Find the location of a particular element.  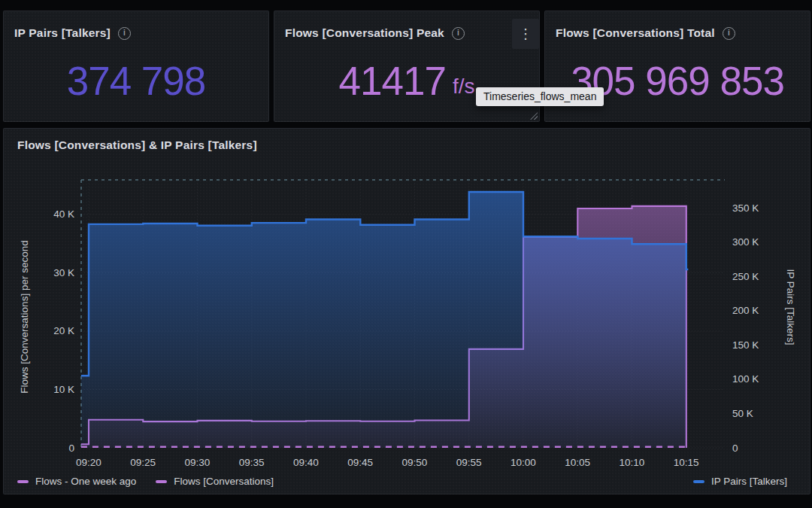

svg-text: 100 K is located at coordinates (746, 379).